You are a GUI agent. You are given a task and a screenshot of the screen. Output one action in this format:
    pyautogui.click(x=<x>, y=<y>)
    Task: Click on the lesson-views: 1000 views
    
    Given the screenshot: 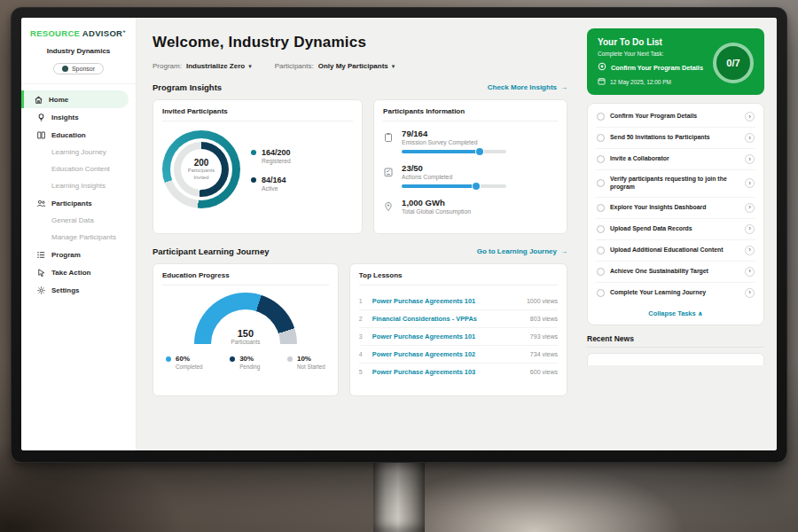 What is the action you would take?
    pyautogui.click(x=543, y=301)
    